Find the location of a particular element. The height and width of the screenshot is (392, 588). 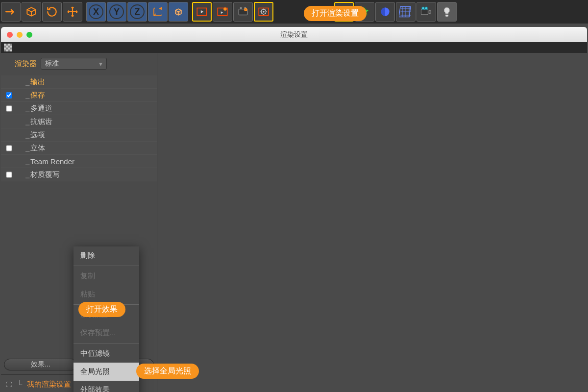

tree-antialias: ⎯抗锯齿 is located at coordinates (79, 122).